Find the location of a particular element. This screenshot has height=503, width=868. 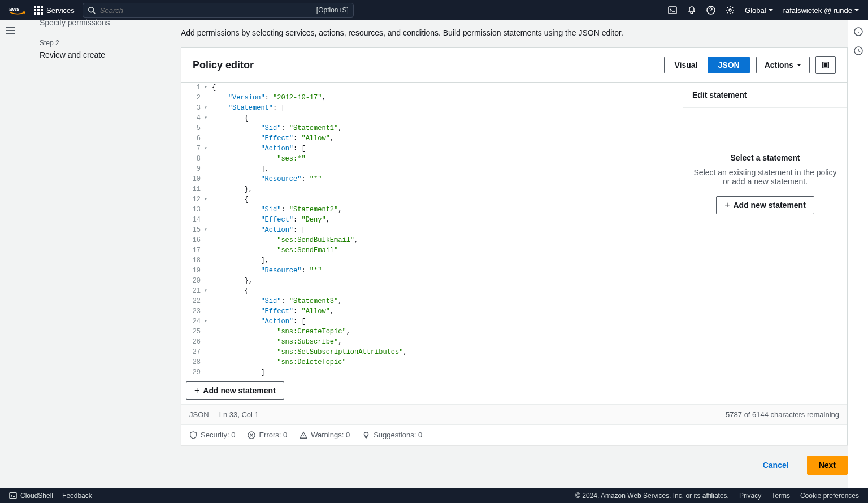

account-selector: rafalswietek @ runde is located at coordinates (821, 10).